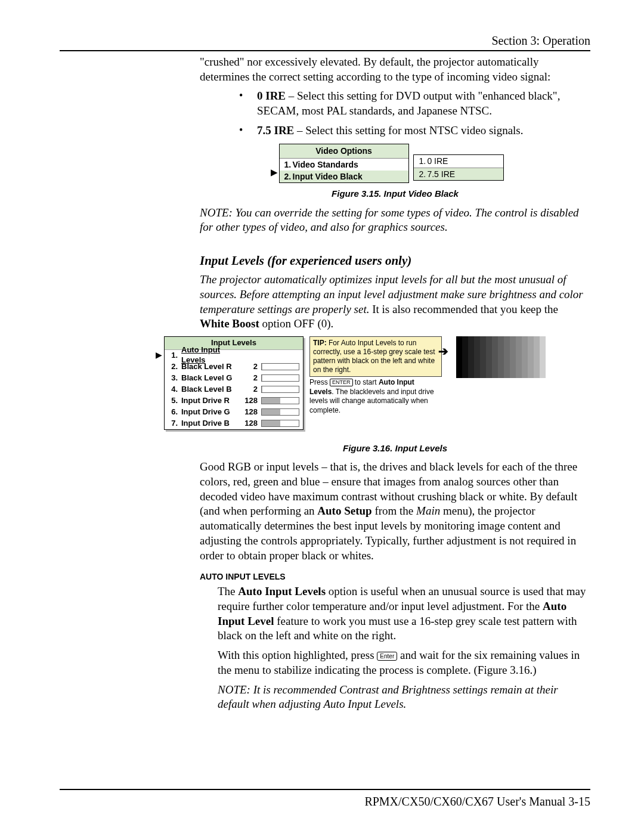 This screenshot has height=833, width=644. I want to click on auto-paragraph-2: With this option highlighted, press Ente…, so click(404, 663).